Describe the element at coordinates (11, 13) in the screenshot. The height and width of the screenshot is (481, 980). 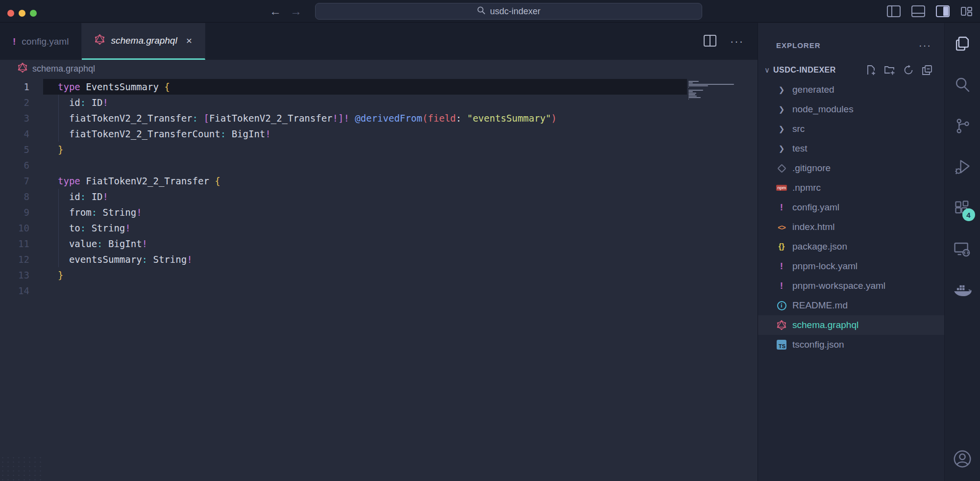
I see `close-window-button` at that location.